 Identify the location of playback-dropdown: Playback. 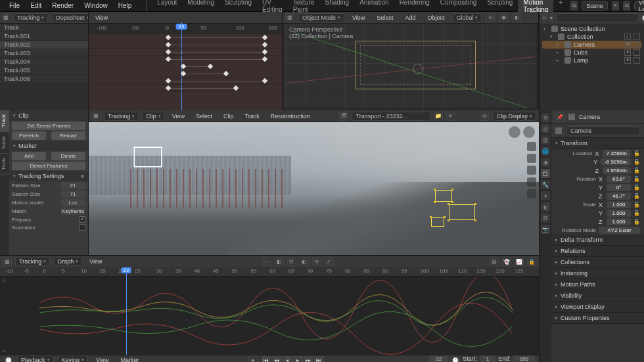
(35, 359).